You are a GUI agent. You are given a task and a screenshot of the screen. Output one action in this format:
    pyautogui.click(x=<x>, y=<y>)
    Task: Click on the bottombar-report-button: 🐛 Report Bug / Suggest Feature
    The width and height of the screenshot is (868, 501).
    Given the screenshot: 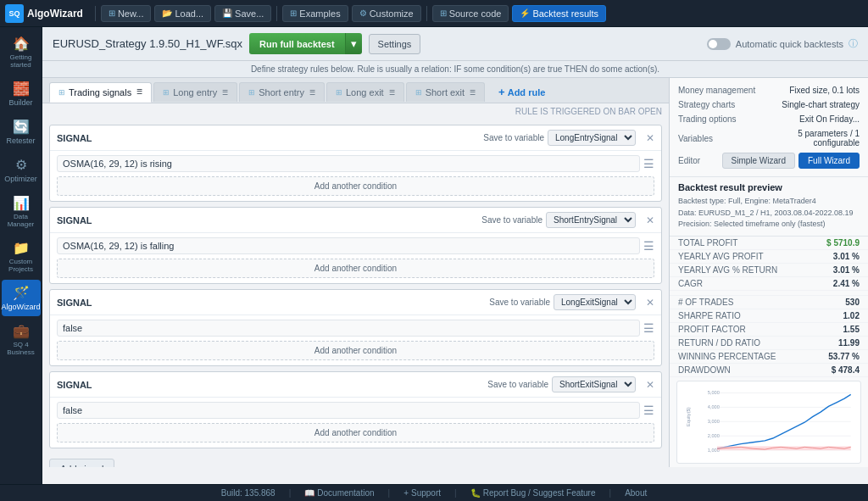 What is the action you would take?
    pyautogui.click(x=533, y=493)
    